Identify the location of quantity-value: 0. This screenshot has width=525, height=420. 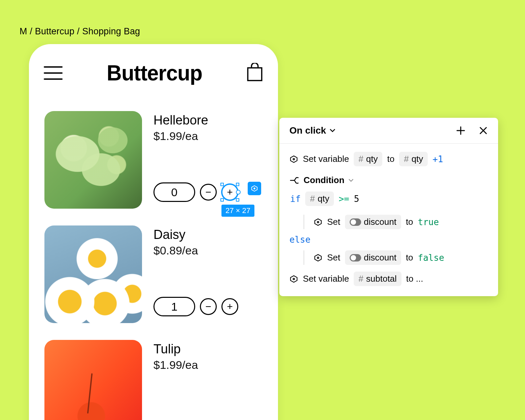
(174, 192).